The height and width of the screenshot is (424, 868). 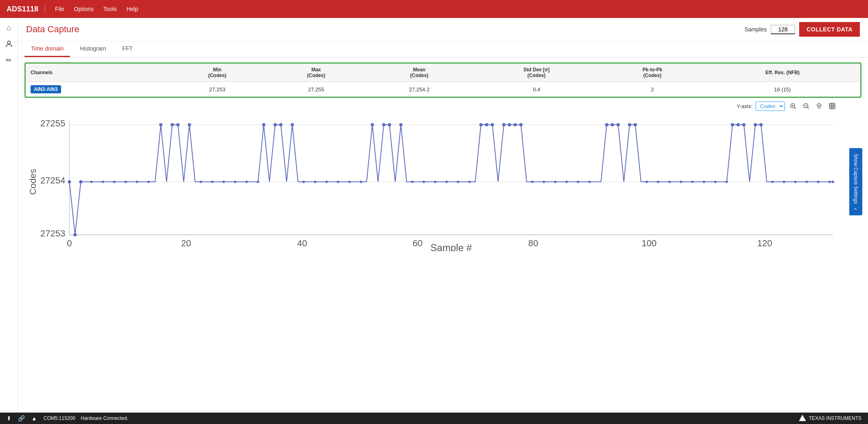 What do you see at coordinates (434, 9) in the screenshot?
I see `topbar: ADS1118 File Options Tools Help` at bounding box center [434, 9].